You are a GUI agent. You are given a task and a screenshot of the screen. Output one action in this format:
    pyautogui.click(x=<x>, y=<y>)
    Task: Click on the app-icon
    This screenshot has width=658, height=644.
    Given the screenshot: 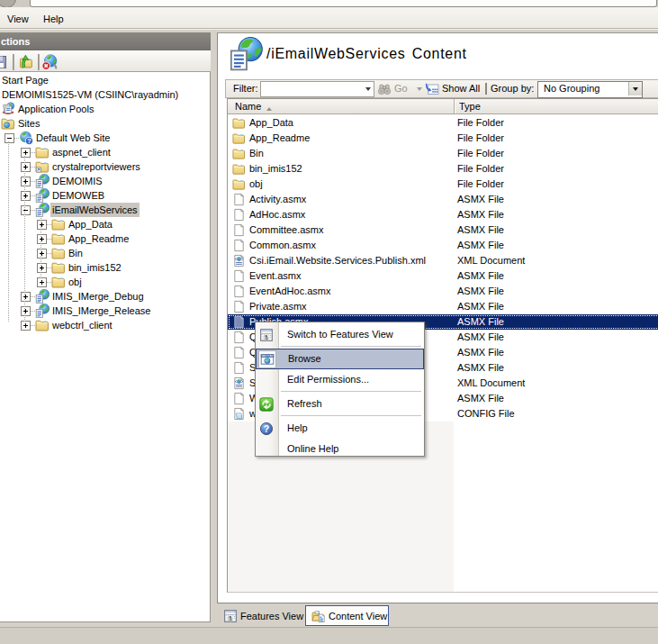 What is the action you would take?
    pyautogui.click(x=42, y=195)
    